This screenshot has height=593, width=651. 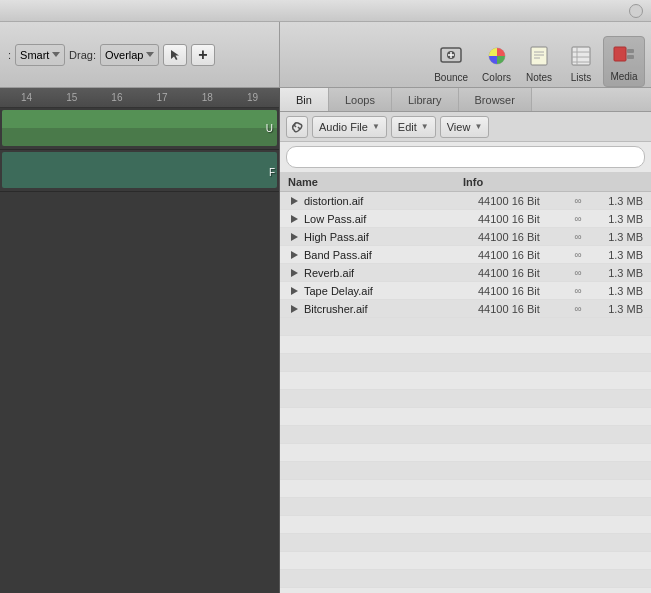 What do you see at coordinates (466, 54) in the screenshot?
I see `right-toolbar-area: Bounce Colors` at bounding box center [466, 54].